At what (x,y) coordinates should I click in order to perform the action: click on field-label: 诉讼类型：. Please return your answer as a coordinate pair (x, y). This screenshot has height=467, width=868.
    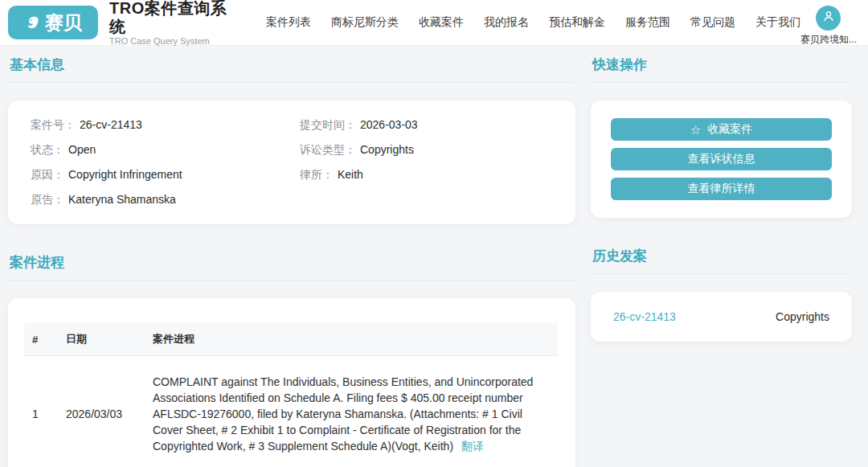
    Looking at the image, I should click on (328, 150).